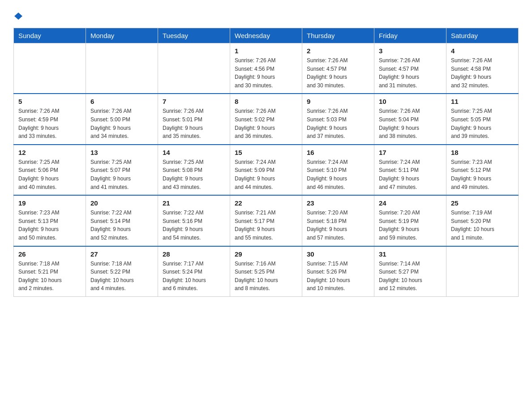 Image resolution: width=532 pixels, height=411 pixels. Describe the element at coordinates (19, 16) in the screenshot. I see `logo` at that location.